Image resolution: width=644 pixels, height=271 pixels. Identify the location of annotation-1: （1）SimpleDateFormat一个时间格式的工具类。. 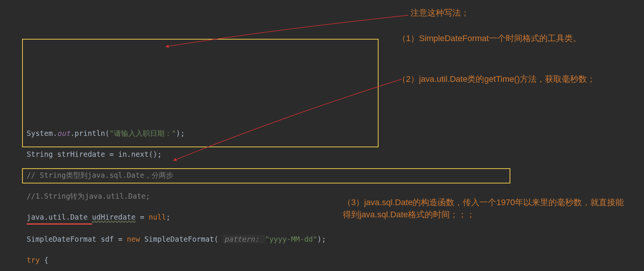
(516, 38).